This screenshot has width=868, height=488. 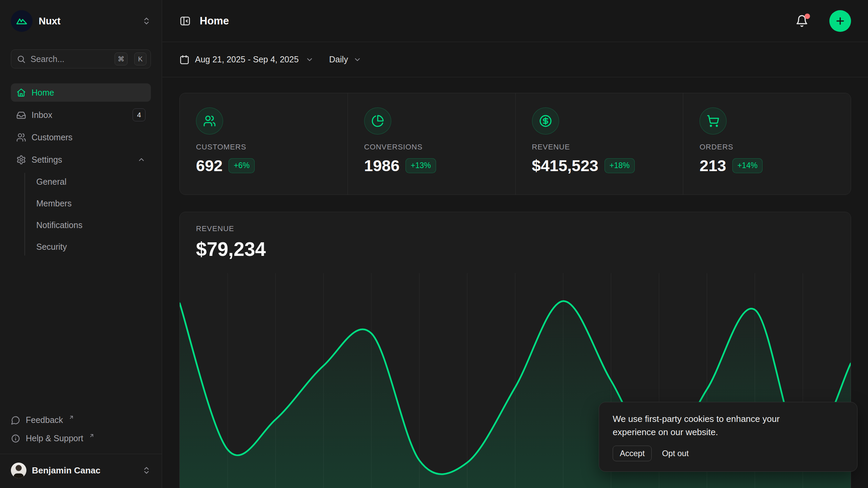 What do you see at coordinates (346, 60) in the screenshot?
I see `granularity-select: Daily` at bounding box center [346, 60].